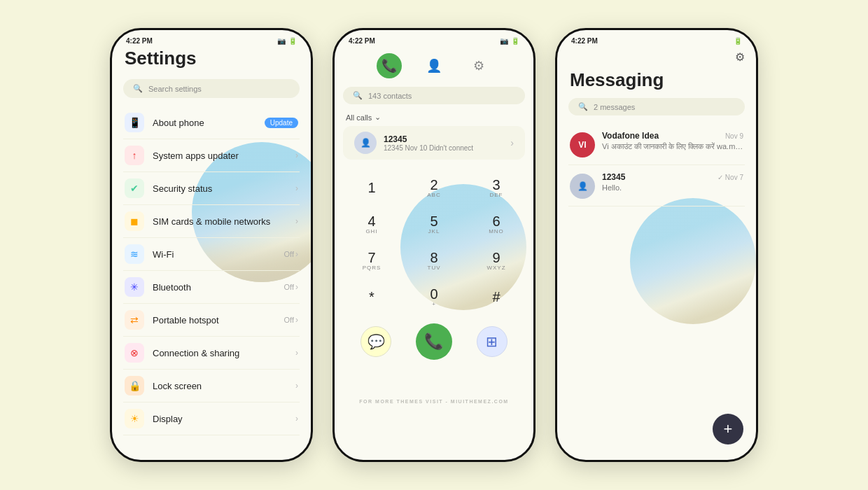 The image size is (868, 490). Describe the element at coordinates (211, 419) in the screenshot. I see `settings-item-display: ☀ Display ›` at that location.